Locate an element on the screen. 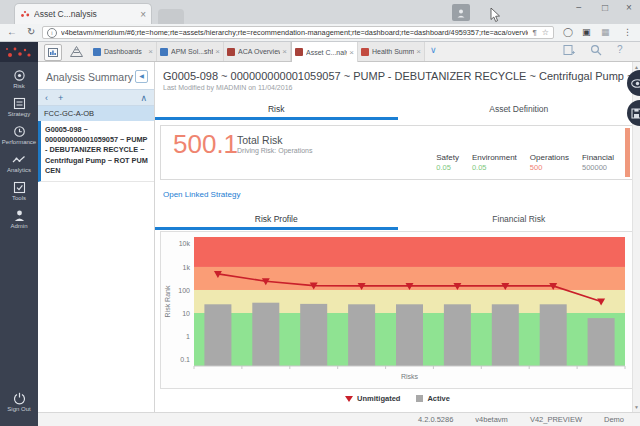 The height and width of the screenshot is (426, 640). meridium-logo is located at coordinates (19, 52).